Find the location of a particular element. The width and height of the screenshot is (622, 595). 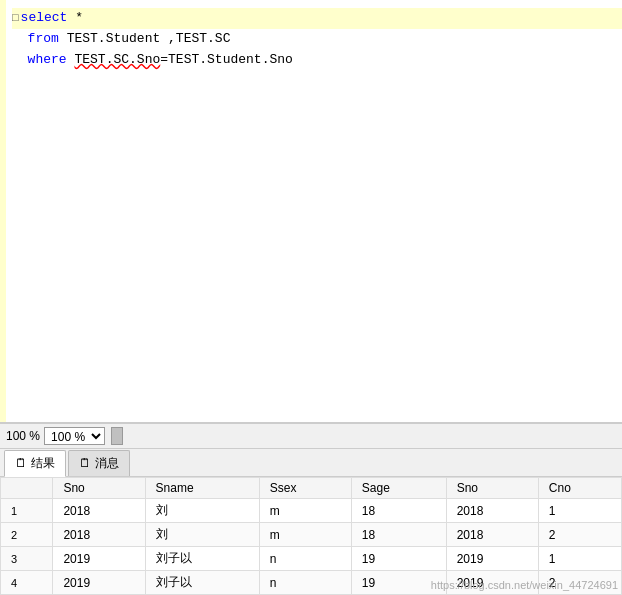

tab-results-label: 结果 is located at coordinates (43, 464).